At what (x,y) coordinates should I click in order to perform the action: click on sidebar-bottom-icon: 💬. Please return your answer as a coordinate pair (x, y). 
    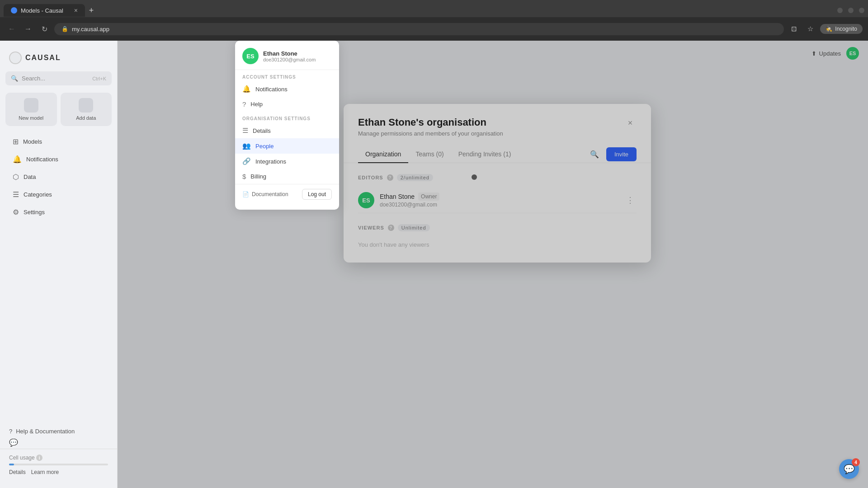
    Looking at the image, I should click on (59, 444).